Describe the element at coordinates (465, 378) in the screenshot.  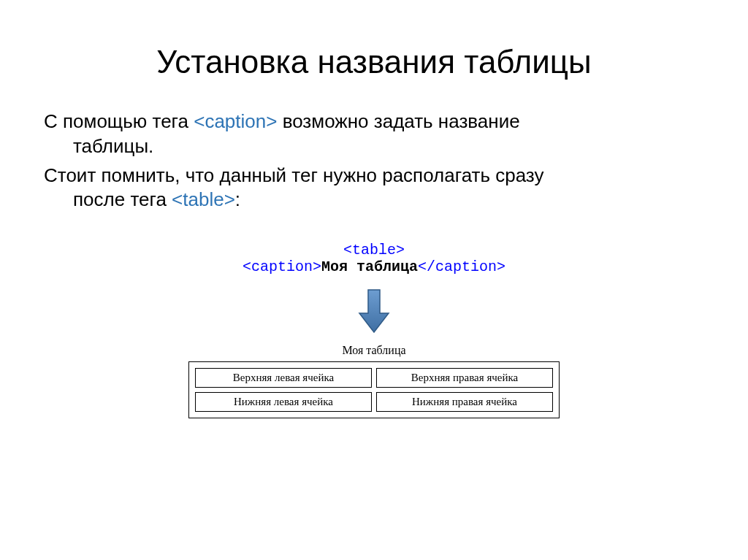
I see `cell-top-right: Верхняя правая ячейка` at that location.